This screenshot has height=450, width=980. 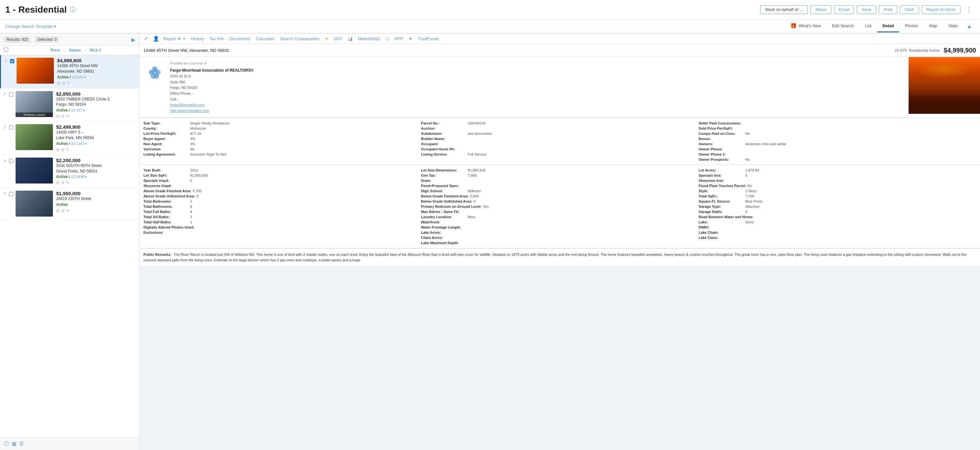 What do you see at coordinates (70, 72) in the screenshot?
I see `list-item: 1 $4,999,900 14388 45TH Street NWAlexand…` at bounding box center [70, 72].